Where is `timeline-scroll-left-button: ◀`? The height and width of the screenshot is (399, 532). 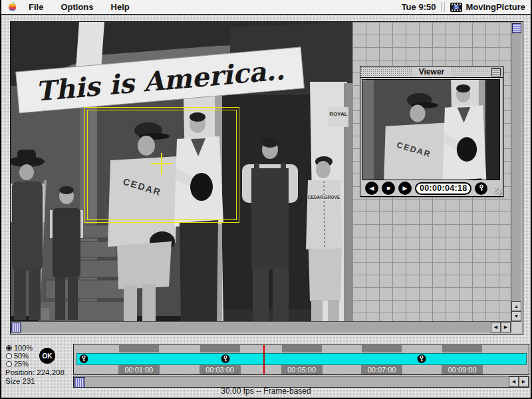
timeline-scroll-left-button: ◀ is located at coordinates (513, 382).